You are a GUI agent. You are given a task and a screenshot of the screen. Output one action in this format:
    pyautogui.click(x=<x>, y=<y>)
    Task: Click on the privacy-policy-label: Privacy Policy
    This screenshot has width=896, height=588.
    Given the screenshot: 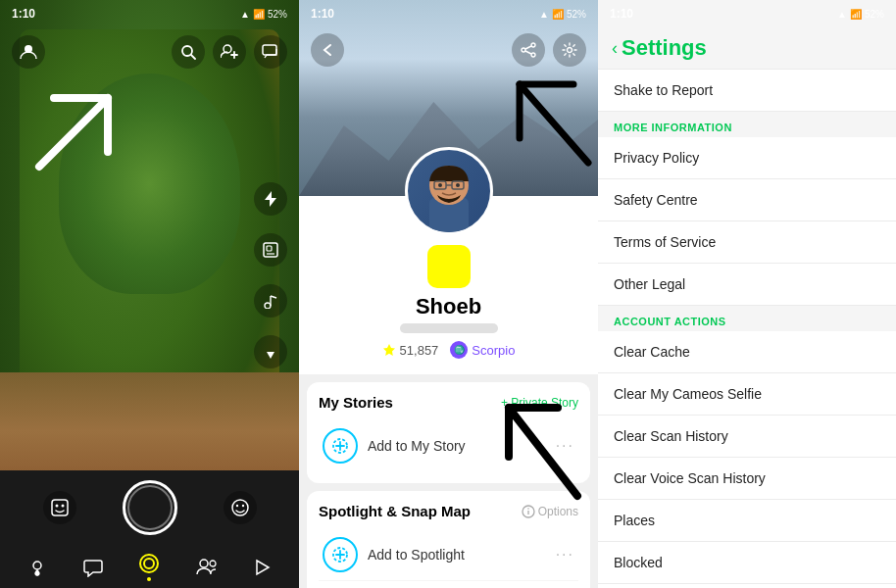 What is the action you would take?
    pyautogui.click(x=657, y=158)
    